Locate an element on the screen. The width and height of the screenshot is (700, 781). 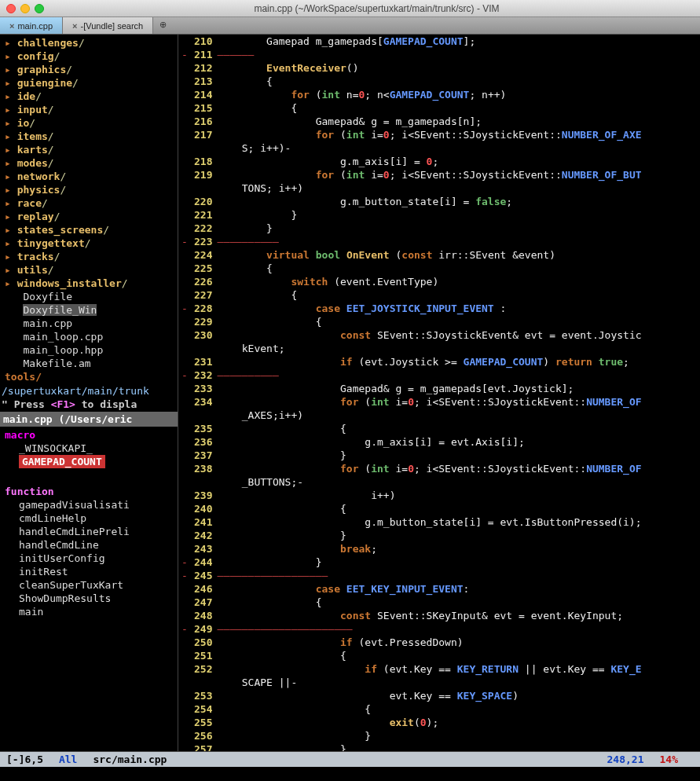
tree-file: main.cpp is located at coordinates (91, 324).